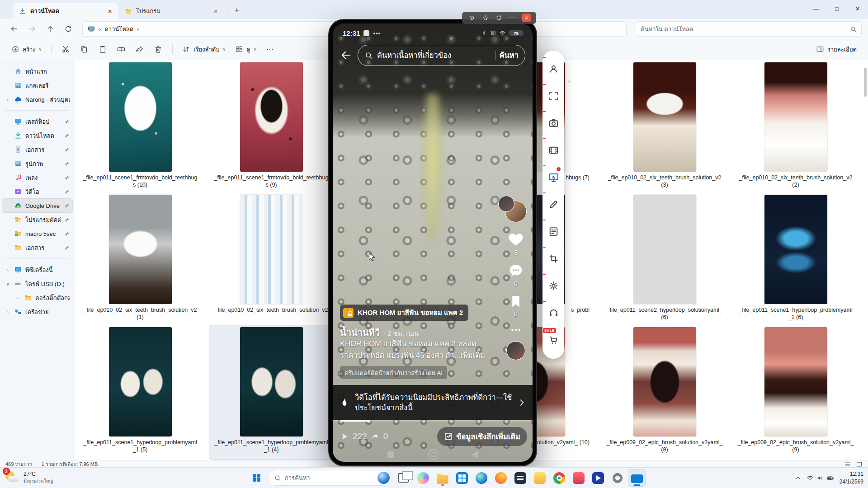 The image size is (868, 488). I want to click on selection-icon, so click(553, 258).